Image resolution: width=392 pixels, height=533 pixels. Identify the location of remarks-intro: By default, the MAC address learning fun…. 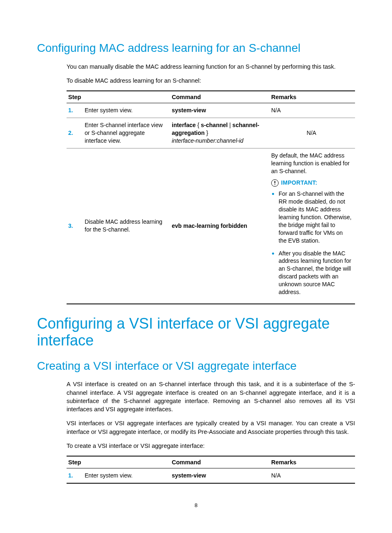
(311, 164).